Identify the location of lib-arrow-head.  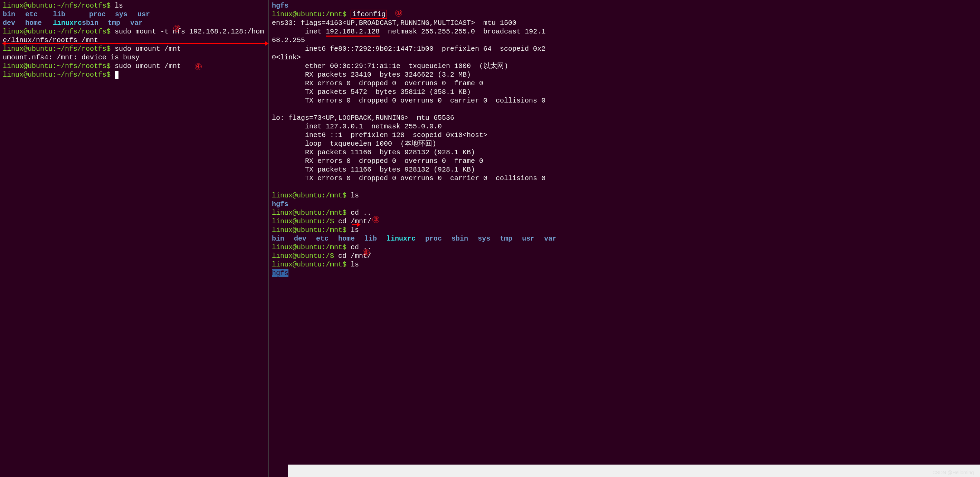
(359, 225).